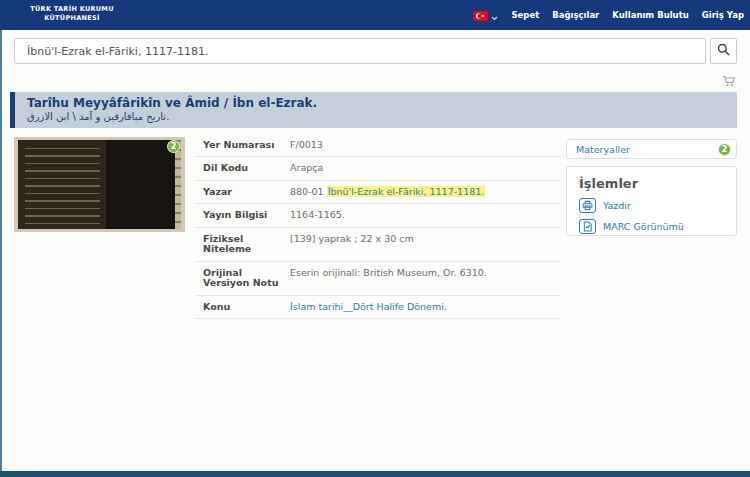 Image resolution: width=750 pixels, height=477 pixels. I want to click on logo-line1: TÜRK TARİH KURUMU, so click(72, 10).